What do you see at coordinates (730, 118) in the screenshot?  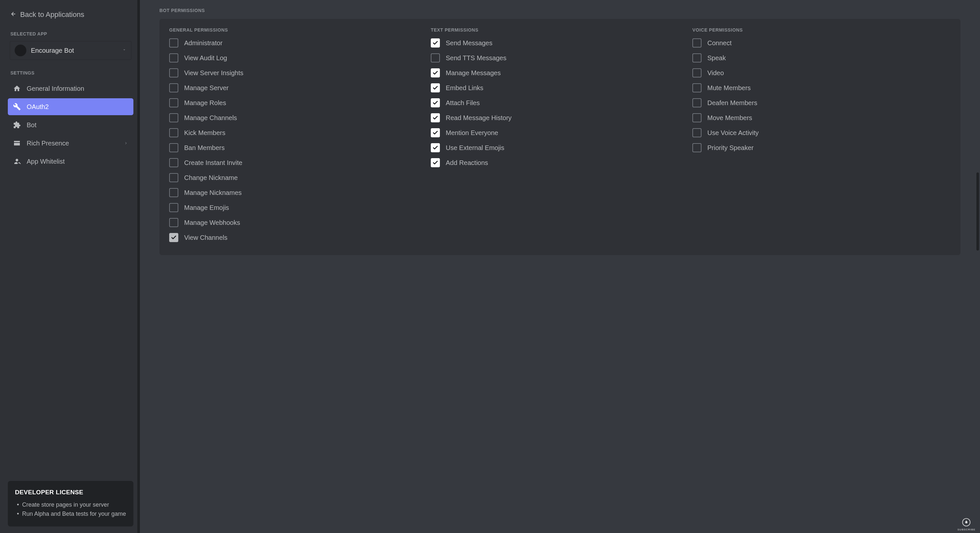 I see `permission-label: Move Members` at bounding box center [730, 118].